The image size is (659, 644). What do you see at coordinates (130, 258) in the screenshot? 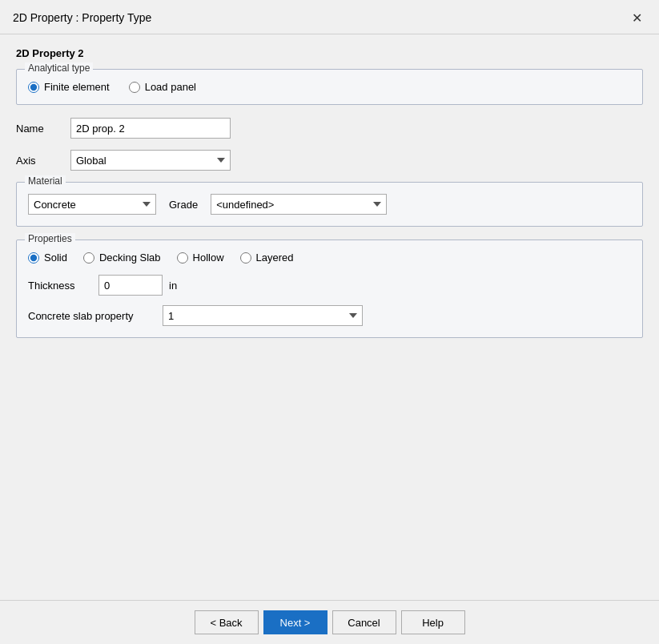
I see `decking-slab-label: Decking Slab` at bounding box center [130, 258].